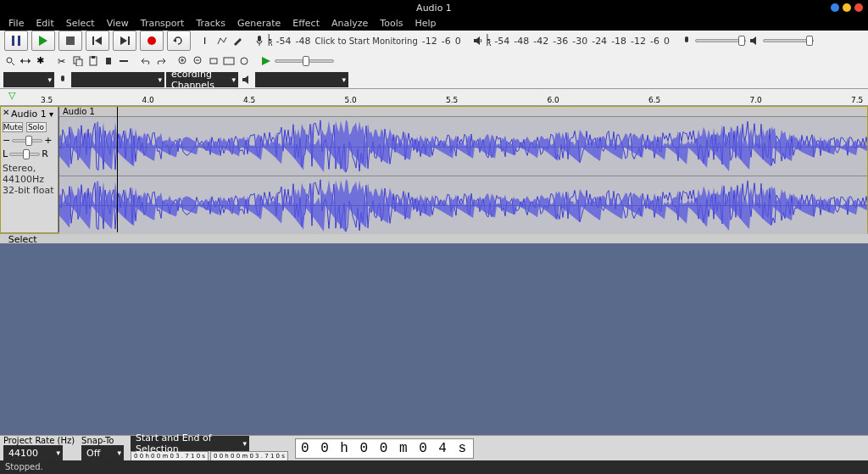 The width and height of the screenshot is (868, 474). What do you see at coordinates (434, 238) in the screenshot?
I see `track-select-button: Select` at bounding box center [434, 238].